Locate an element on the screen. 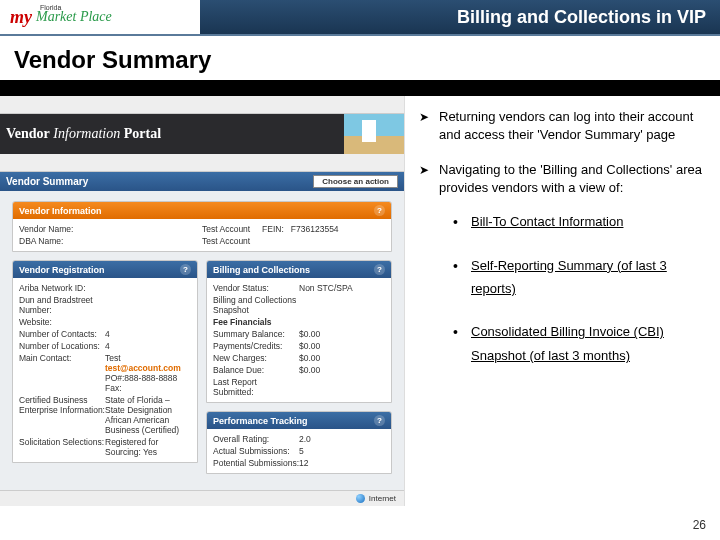 This screenshot has height=540, width=720. new-charges-label: New Charges: is located at coordinates (256, 358).